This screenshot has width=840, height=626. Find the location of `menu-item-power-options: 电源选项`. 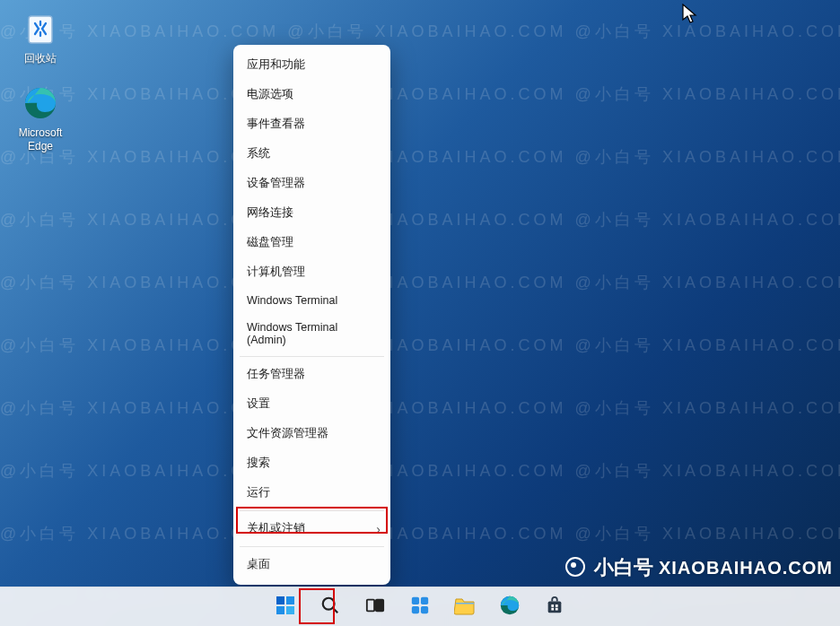

menu-item-power-options: 电源选项 is located at coordinates (312, 95).